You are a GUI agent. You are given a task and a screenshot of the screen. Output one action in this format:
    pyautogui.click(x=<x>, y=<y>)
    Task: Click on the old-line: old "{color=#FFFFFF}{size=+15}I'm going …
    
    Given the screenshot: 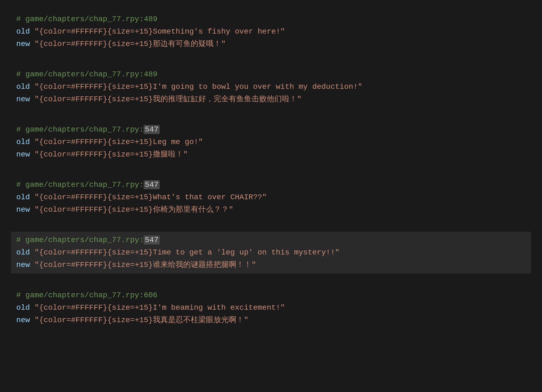 What is the action you would take?
    pyautogui.click(x=271, y=87)
    